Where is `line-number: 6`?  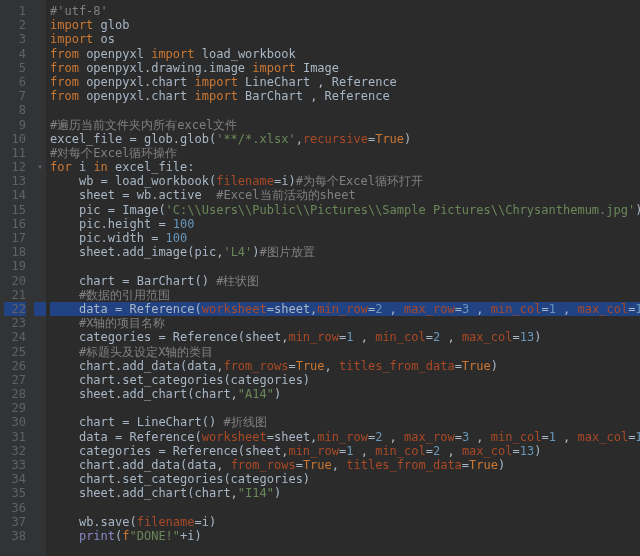
line-number: 6 is located at coordinates (15, 82).